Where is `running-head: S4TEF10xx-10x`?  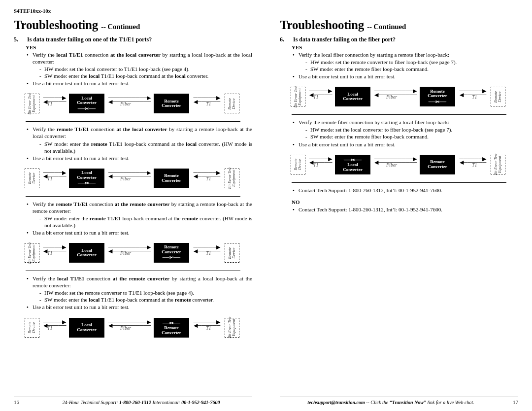
running-head: S4TEF10xx-10x is located at coordinates (133, 11).